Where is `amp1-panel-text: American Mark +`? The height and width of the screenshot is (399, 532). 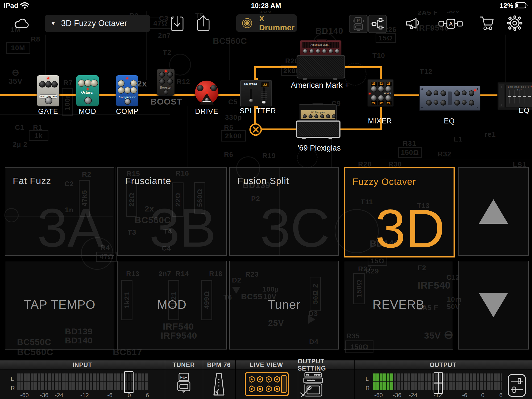
amp1-panel-text: American Mark + is located at coordinates (321, 45).